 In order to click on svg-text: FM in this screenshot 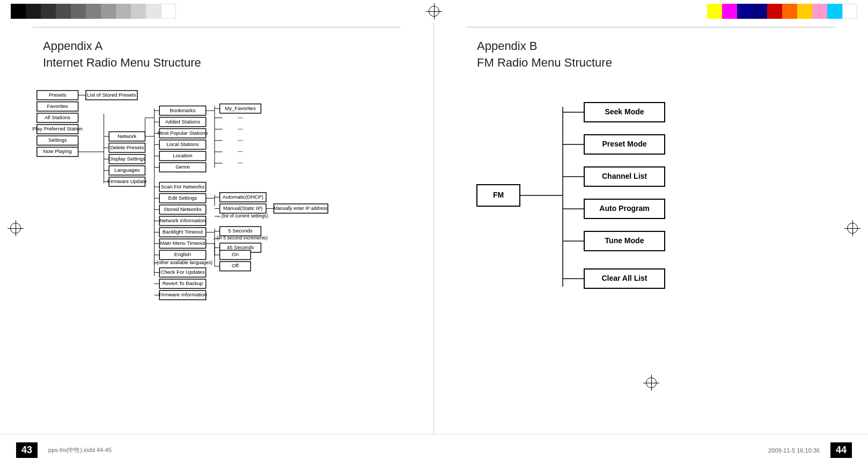, I will do `click(498, 194)`.